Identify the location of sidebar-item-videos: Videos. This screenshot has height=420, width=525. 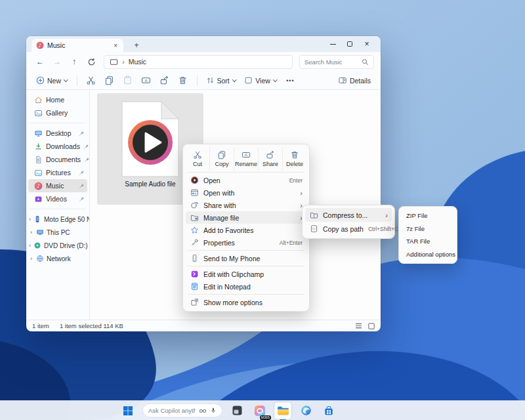
(58, 199).